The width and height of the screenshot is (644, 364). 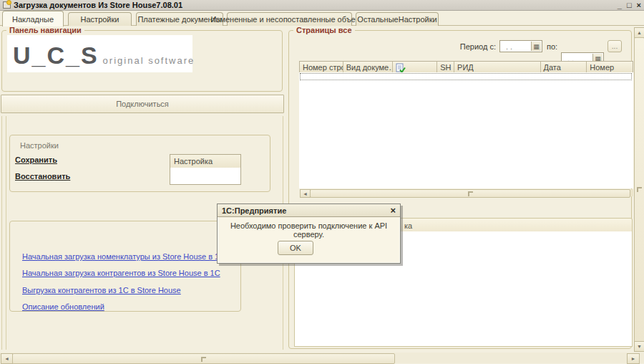 I want to click on settings-table-header-label: Настройка, so click(x=193, y=161).